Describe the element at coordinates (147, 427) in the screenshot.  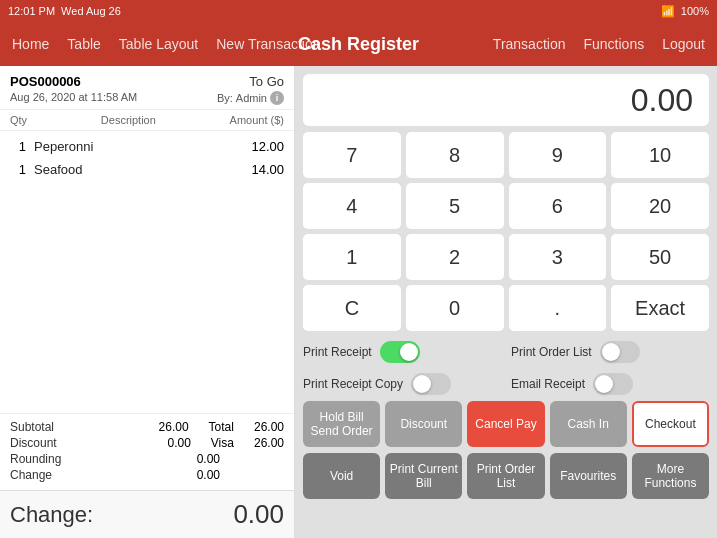
I see `subtotal-row: Subtotal 26.00 Total 26.00` at that location.